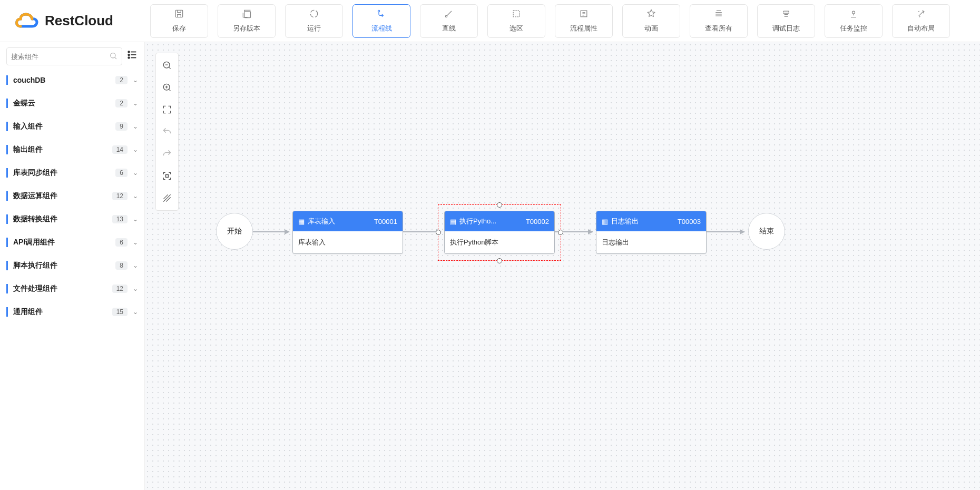 This screenshot has width=980, height=490. Describe the element at coordinates (72, 126) in the screenshot. I see `sidebar-item-input: 输入组件9⌄` at that location.